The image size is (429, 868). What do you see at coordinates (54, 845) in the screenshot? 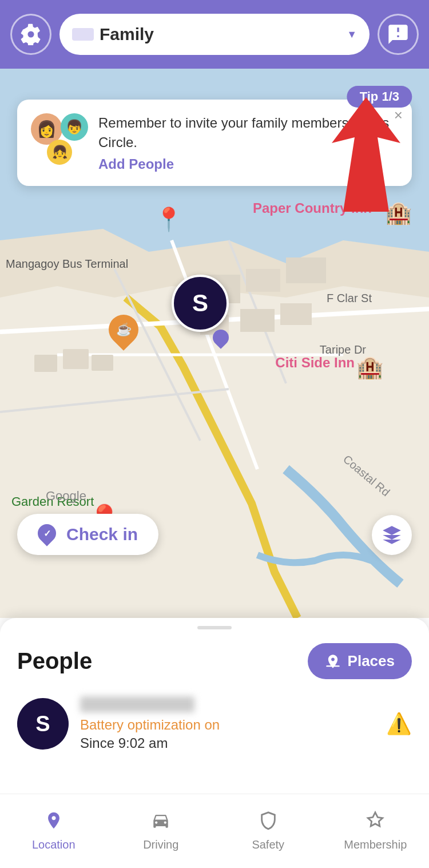
I see `nav-location-label: Location` at bounding box center [54, 845].